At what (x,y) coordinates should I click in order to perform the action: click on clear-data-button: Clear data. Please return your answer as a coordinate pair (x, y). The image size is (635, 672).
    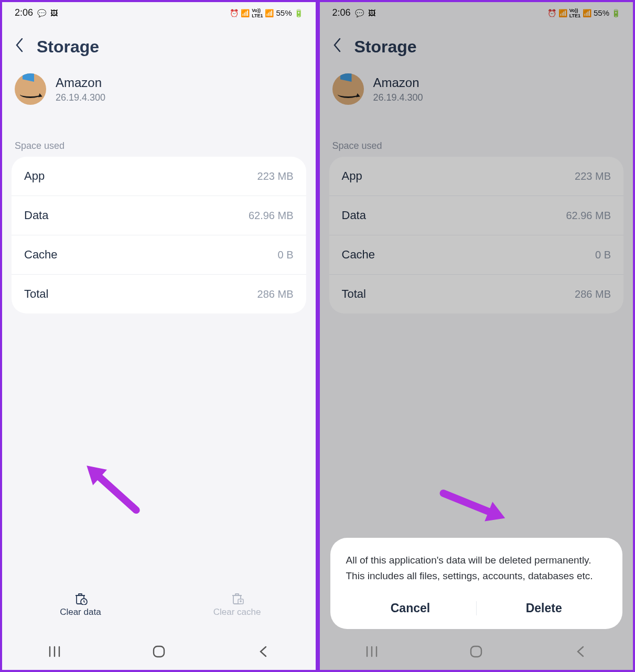
    Looking at the image, I should click on (81, 604).